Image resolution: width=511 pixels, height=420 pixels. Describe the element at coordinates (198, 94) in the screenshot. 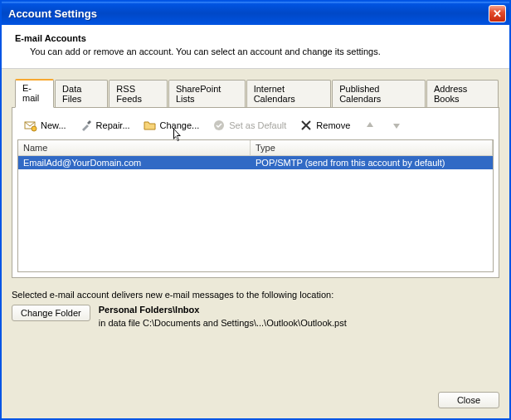

I see `tab-label: SharePoint Lists` at that location.